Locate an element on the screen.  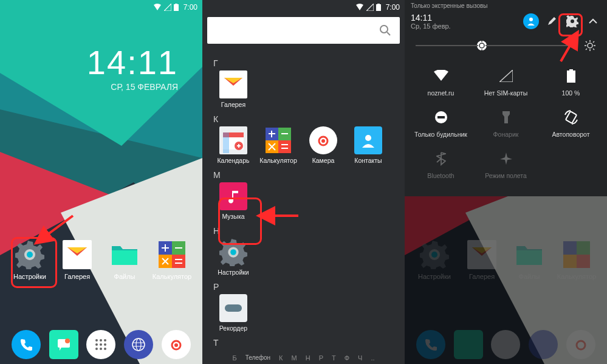
airplane-icon is located at coordinates (506, 159).